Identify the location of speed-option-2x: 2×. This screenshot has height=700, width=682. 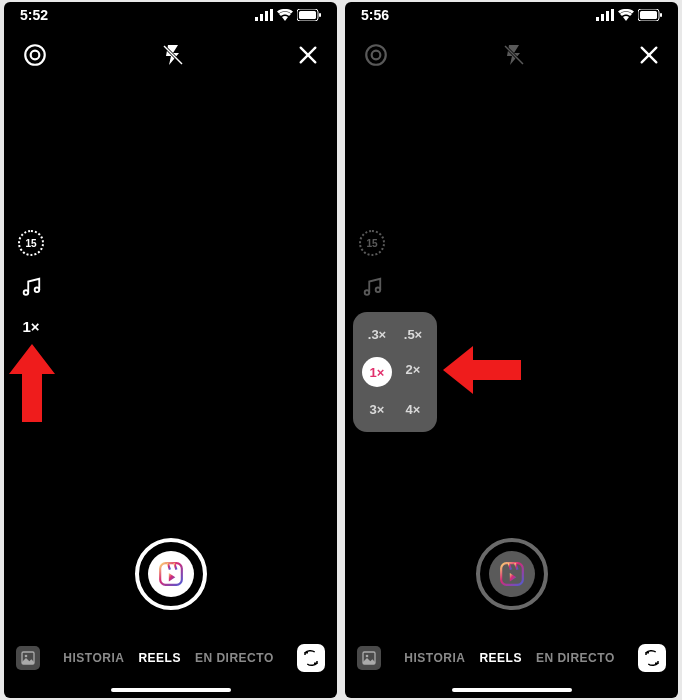
(413, 372).